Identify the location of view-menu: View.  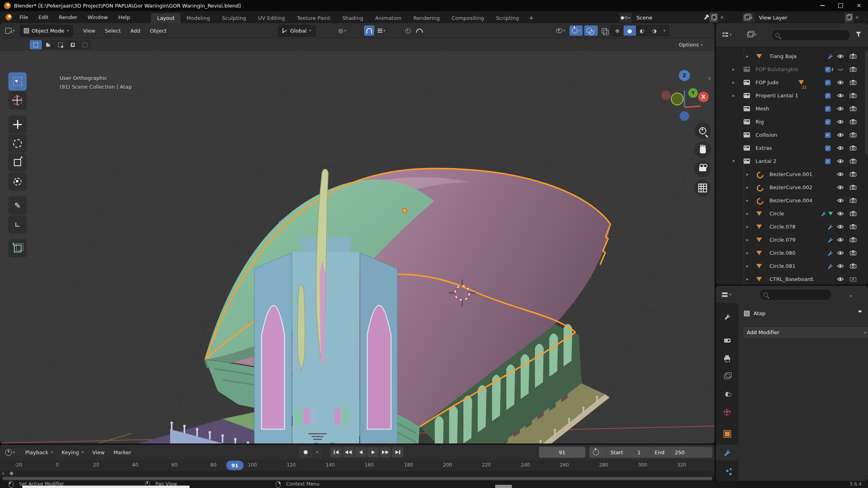
(99, 452).